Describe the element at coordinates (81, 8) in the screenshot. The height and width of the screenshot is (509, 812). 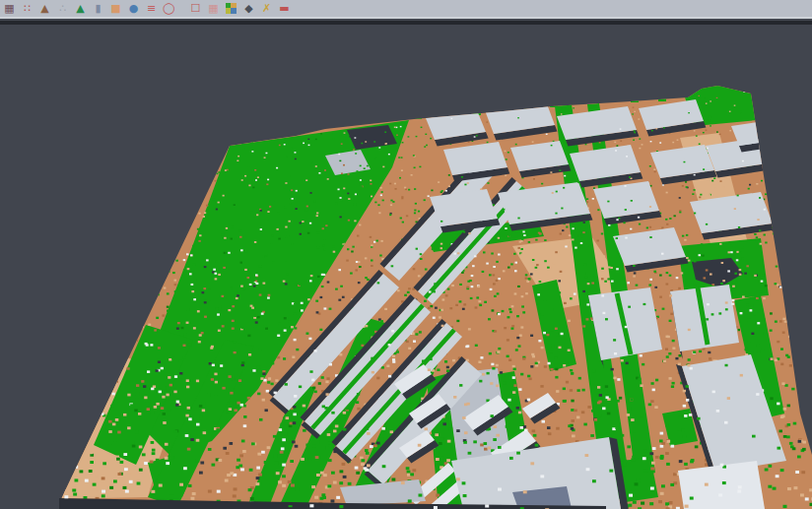
I see `vegetation-mound-icon: ▲` at that location.